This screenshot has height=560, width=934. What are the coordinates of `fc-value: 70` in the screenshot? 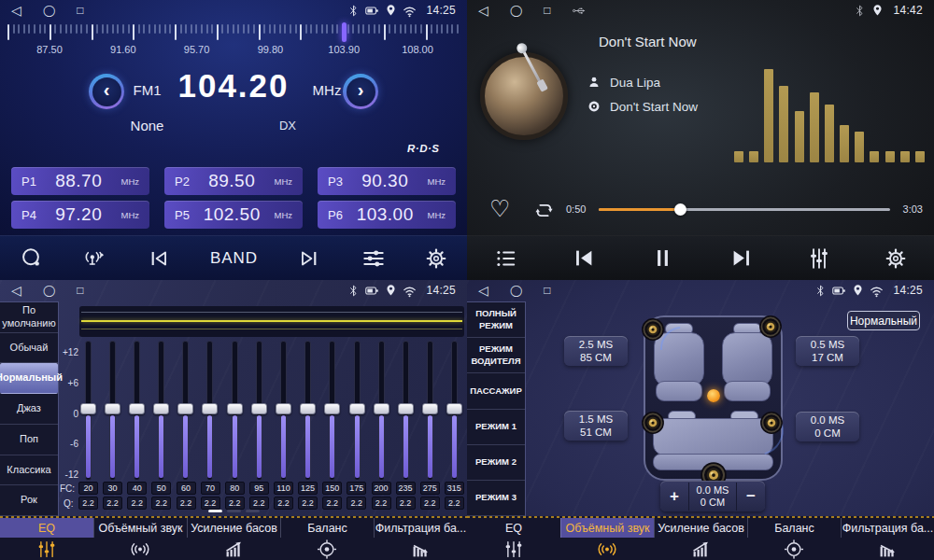 It's located at (211, 488).